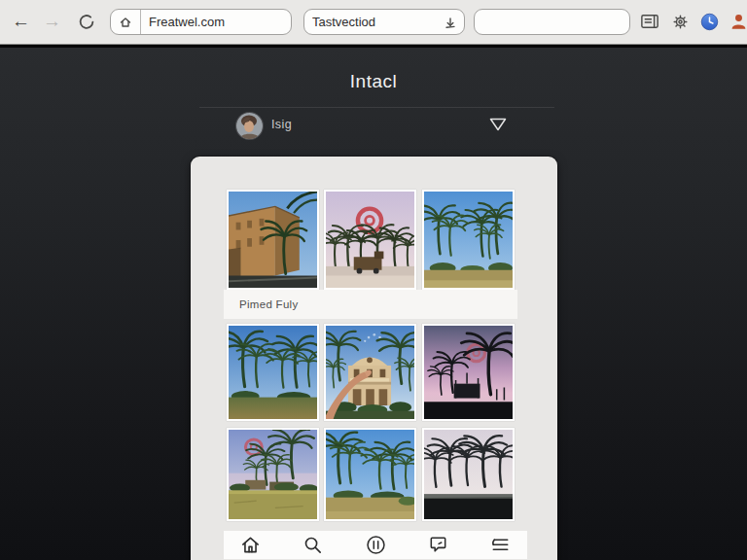 The height and width of the screenshot is (560, 747). I want to click on secondary-input, so click(552, 21).